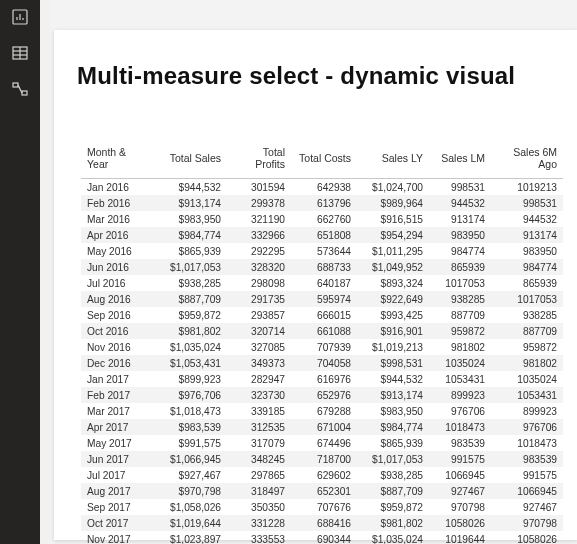 This screenshot has height=544, width=577. What do you see at coordinates (322, 523) in the screenshot?
I see `table-row: Oct 2017$1,019,644331228688416$981,80210…` at bounding box center [322, 523].